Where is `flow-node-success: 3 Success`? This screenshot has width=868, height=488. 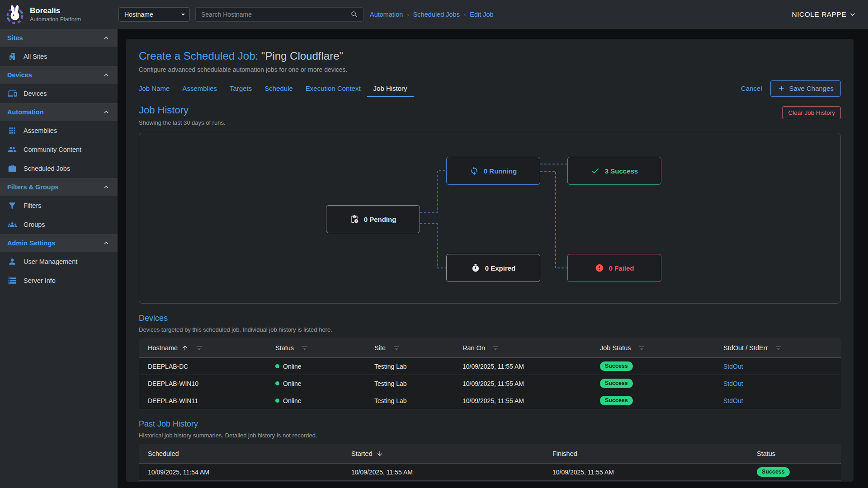
flow-node-success: 3 Success is located at coordinates (614, 171).